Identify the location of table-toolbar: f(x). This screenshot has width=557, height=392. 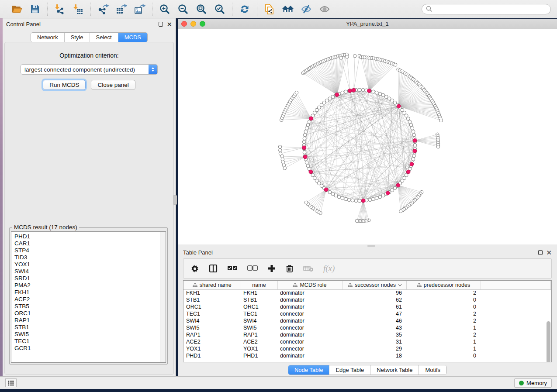
(367, 268).